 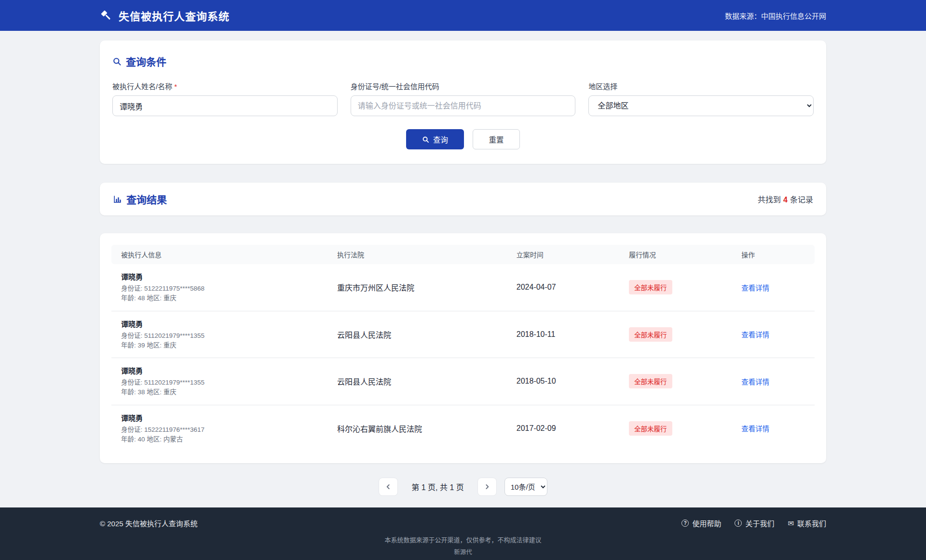 What do you see at coordinates (221, 346) in the screenshot?
I see `debtor-meta-line: 年龄: 39 地区: 重庆` at bounding box center [221, 346].